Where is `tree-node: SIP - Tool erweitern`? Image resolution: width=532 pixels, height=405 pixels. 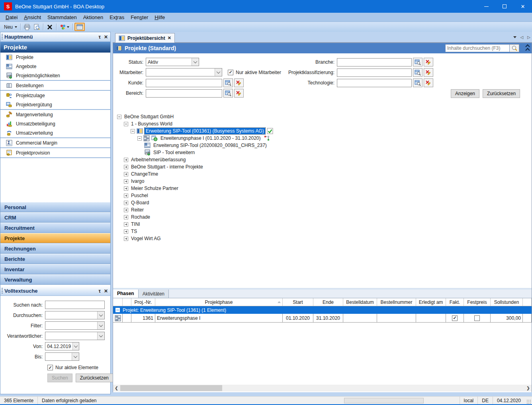 tree-node: SIP - Tool erweitern is located at coordinates (323, 153).